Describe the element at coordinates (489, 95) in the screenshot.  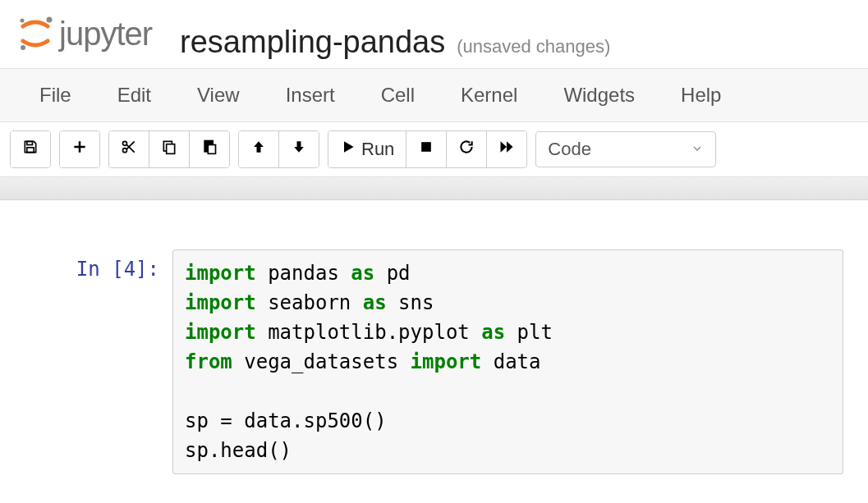
I see `menu-kernel: Kernel` at that location.